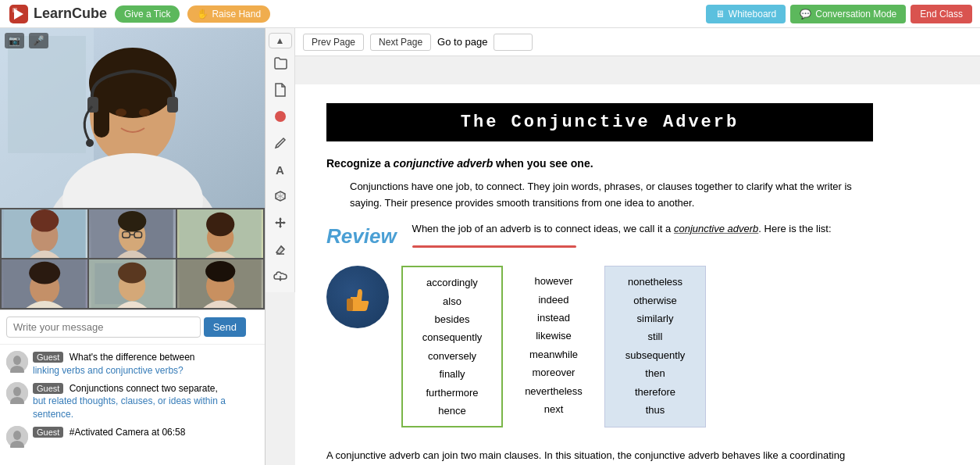 This screenshot has height=465, width=980. What do you see at coordinates (14, 41) in the screenshot?
I see `camera-icon: 📷` at bounding box center [14, 41].